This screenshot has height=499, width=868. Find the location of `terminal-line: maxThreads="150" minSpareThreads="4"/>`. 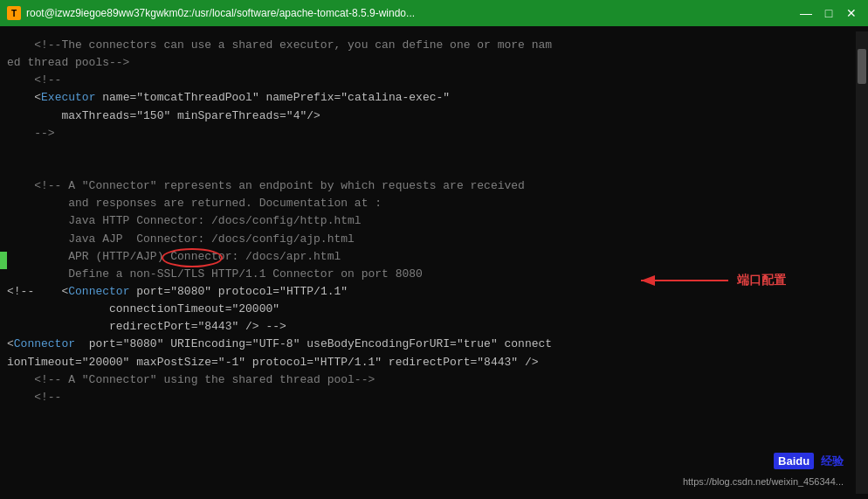

terminal-line: maxThreads="150" minSpareThreads="4"/> is located at coordinates (428, 116).